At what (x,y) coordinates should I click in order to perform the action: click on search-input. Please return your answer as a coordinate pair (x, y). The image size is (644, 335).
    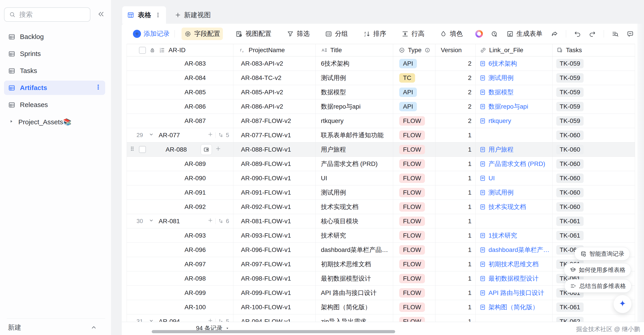
    Looking at the image, I should click on (47, 15).